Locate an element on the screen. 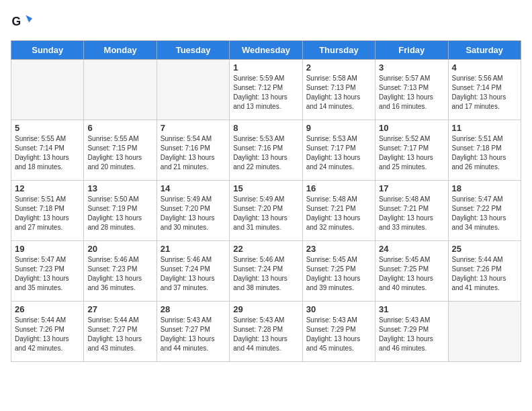 This screenshot has width=532, height=411. weekday-header-saturday: Saturday is located at coordinates (484, 50).